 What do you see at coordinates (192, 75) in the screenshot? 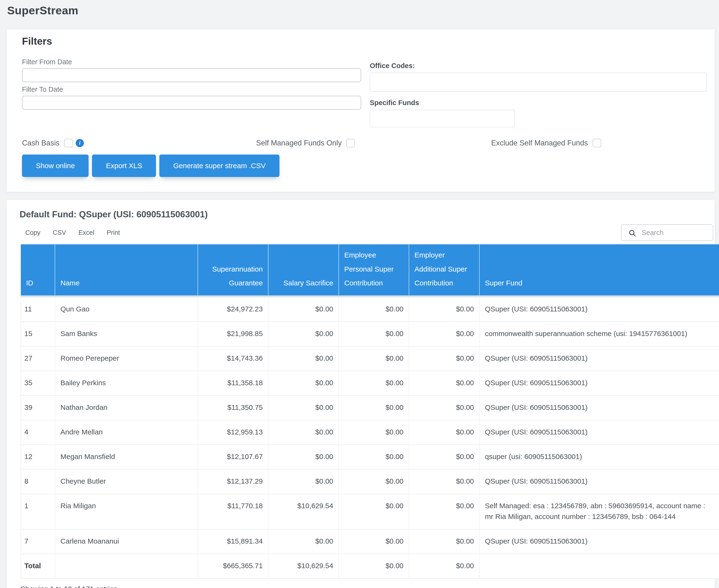
I see `filter-from-date-input` at bounding box center [192, 75].